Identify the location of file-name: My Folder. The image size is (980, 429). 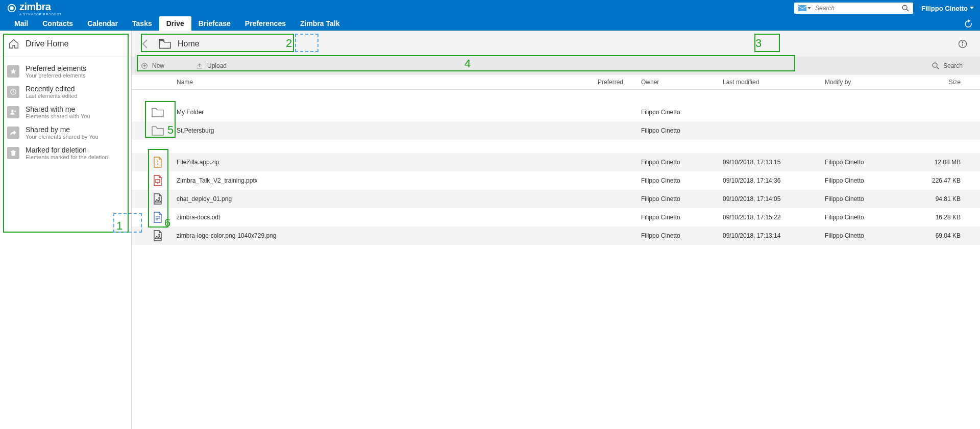
(378, 112).